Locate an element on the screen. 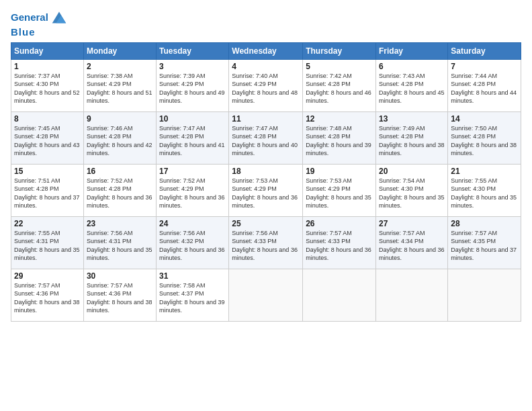 This screenshot has width=532, height=411. day-number: 15 is located at coordinates (47, 171).